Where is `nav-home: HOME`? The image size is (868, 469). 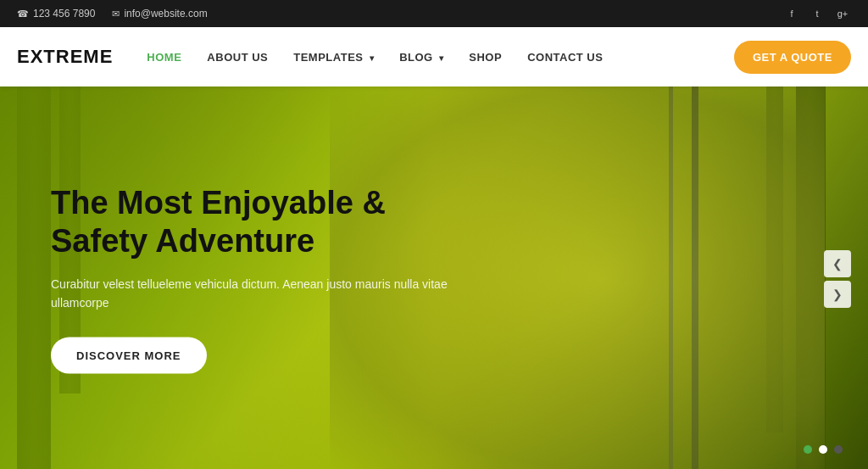
nav-home: HOME is located at coordinates (164, 58).